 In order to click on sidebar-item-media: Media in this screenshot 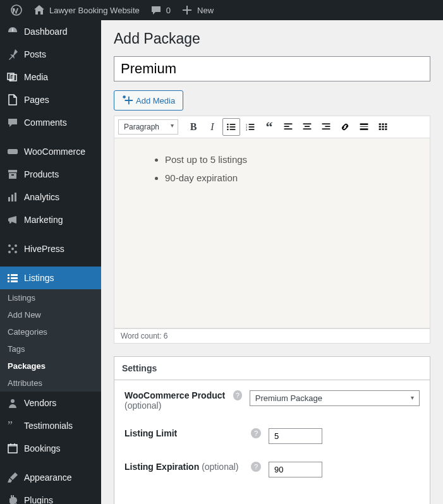, I will do `click(51, 77)`.